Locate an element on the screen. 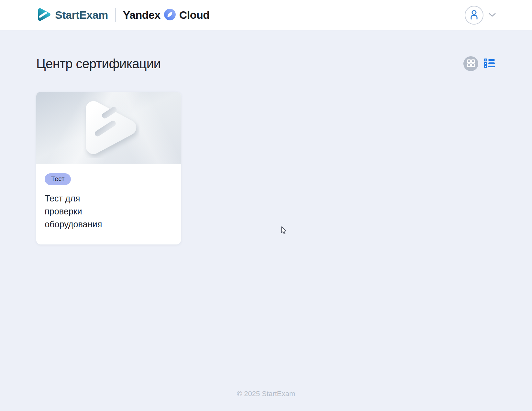  card-cover-image is located at coordinates (109, 128).